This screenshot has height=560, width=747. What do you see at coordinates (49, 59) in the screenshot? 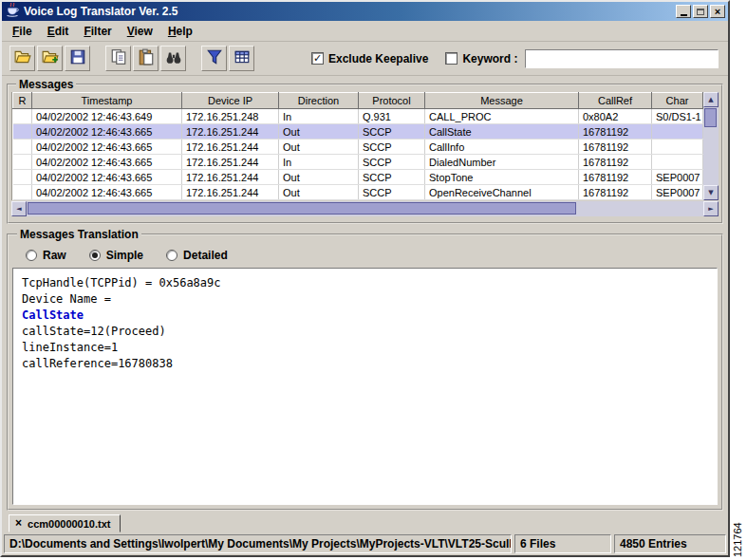
I see `open-multiple-button` at bounding box center [49, 59].